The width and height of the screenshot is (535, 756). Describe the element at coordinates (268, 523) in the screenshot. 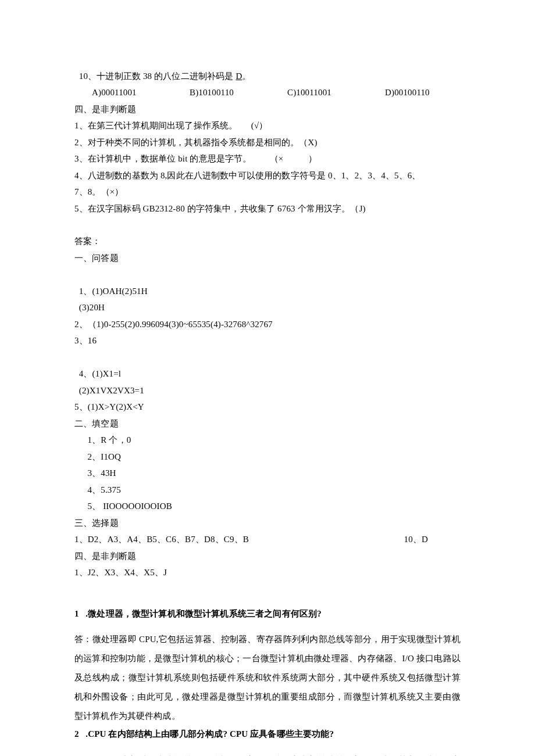

I see `answers-sec3-title: 三、选择题` at that location.